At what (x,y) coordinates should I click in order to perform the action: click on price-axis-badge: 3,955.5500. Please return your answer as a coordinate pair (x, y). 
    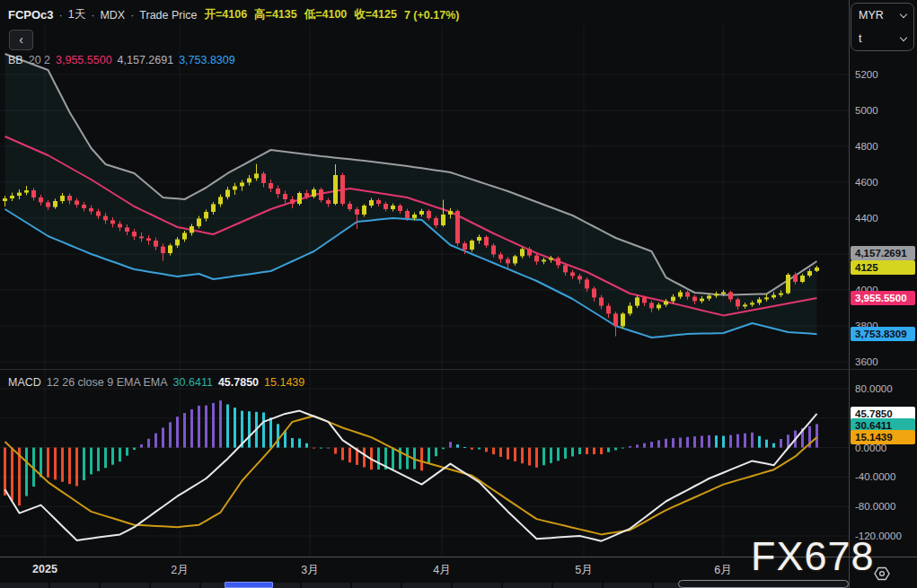
    Looking at the image, I should click on (883, 298).